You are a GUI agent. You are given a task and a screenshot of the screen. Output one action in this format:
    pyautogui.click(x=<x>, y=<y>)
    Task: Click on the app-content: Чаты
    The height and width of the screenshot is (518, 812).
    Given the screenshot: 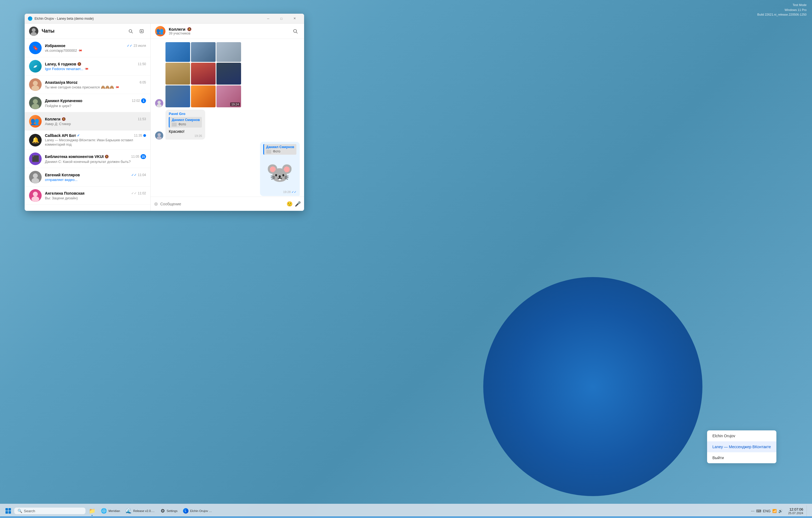 What is the action you would take?
    pyautogui.click(x=165, y=117)
    